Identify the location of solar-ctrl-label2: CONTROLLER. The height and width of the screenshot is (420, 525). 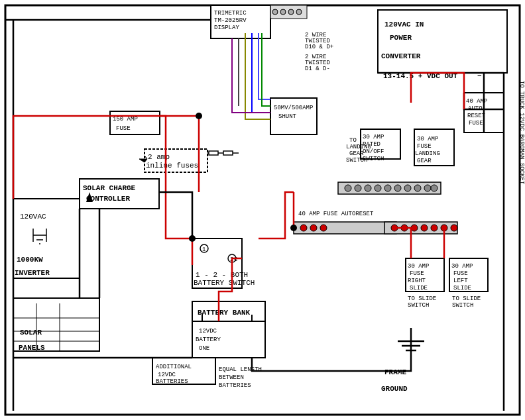
(108, 199).